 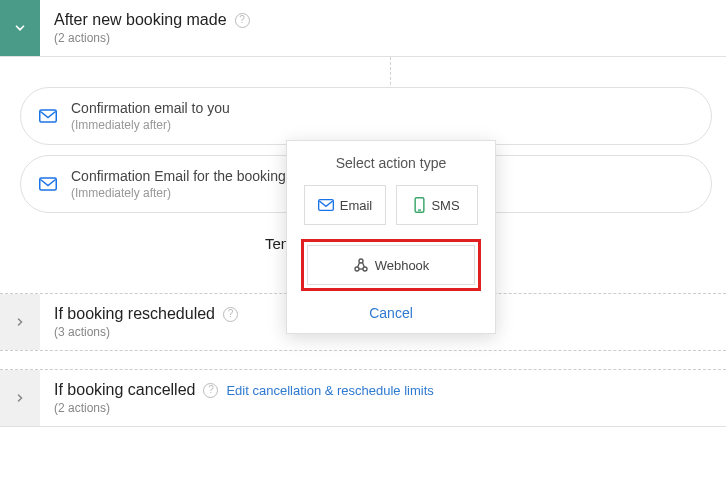 I want to click on trigger-title: If booking cancelled, so click(x=124, y=390).